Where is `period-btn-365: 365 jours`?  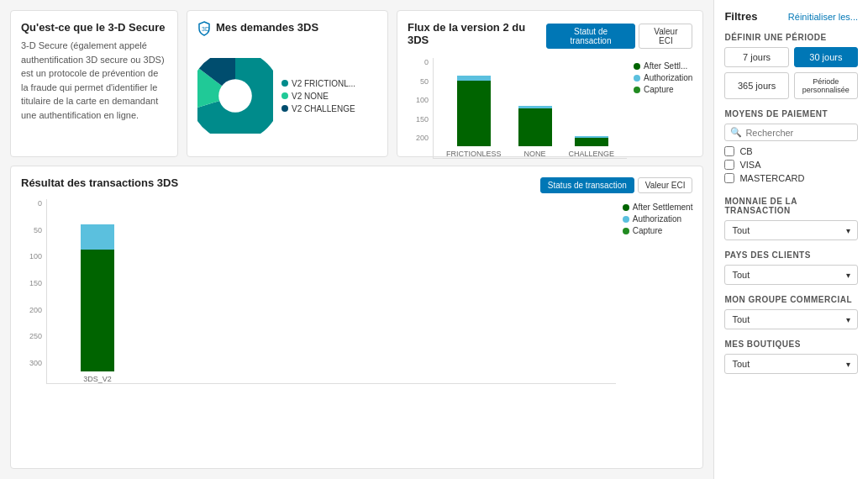
period-btn-365: 365 jours is located at coordinates (756, 86).